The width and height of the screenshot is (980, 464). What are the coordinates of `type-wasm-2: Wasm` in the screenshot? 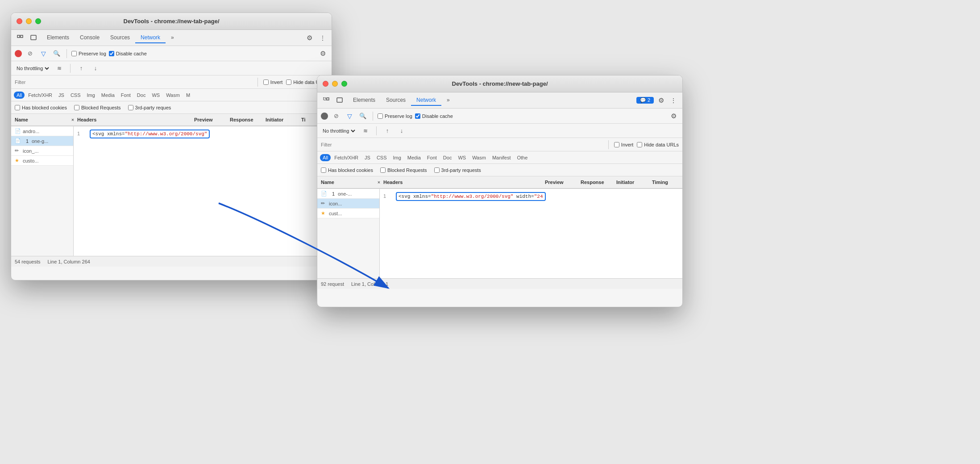 It's located at (479, 158).